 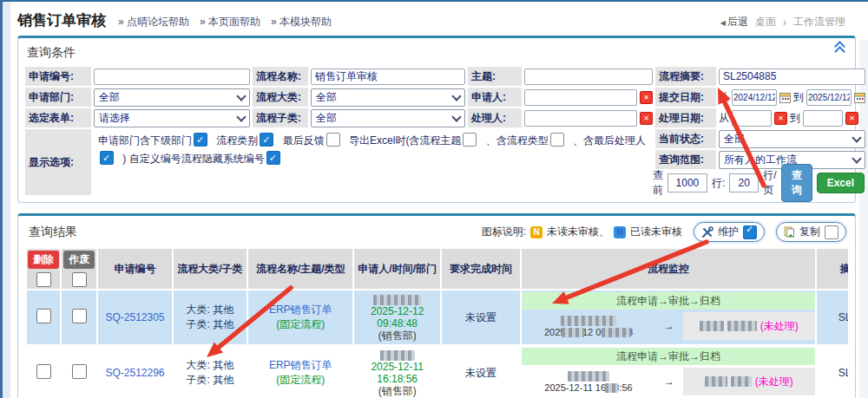 What do you see at coordinates (729, 232) in the screenshot?
I see `maintain-button: 维护` at bounding box center [729, 232].